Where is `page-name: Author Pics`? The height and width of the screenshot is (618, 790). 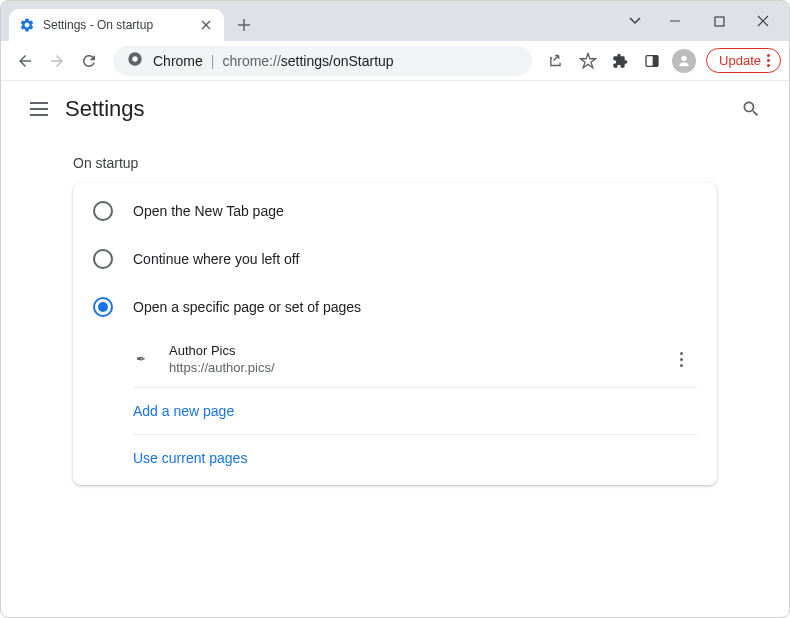 page-name: Author Pics is located at coordinates (417, 350).